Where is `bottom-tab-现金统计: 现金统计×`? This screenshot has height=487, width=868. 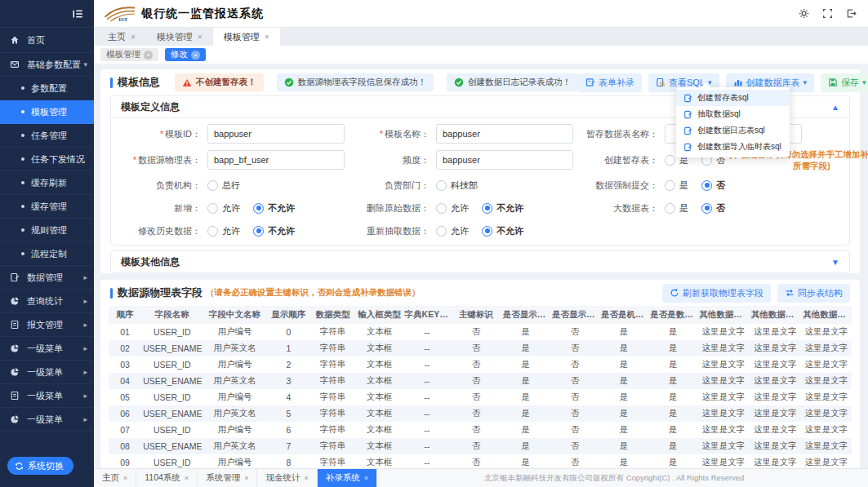 bottom-tab-现金统计: 现金统计× is located at coordinates (287, 478).